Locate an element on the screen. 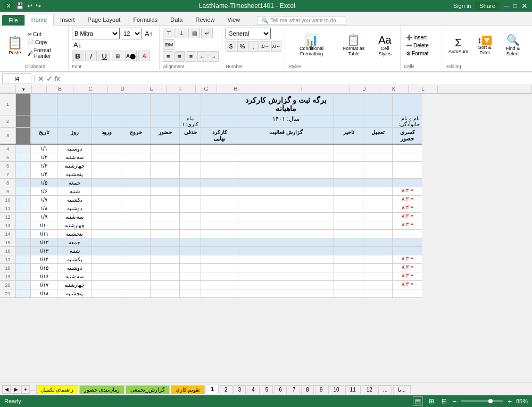 This screenshot has width=532, height=407. col-header-D: D is located at coordinates (122, 89).